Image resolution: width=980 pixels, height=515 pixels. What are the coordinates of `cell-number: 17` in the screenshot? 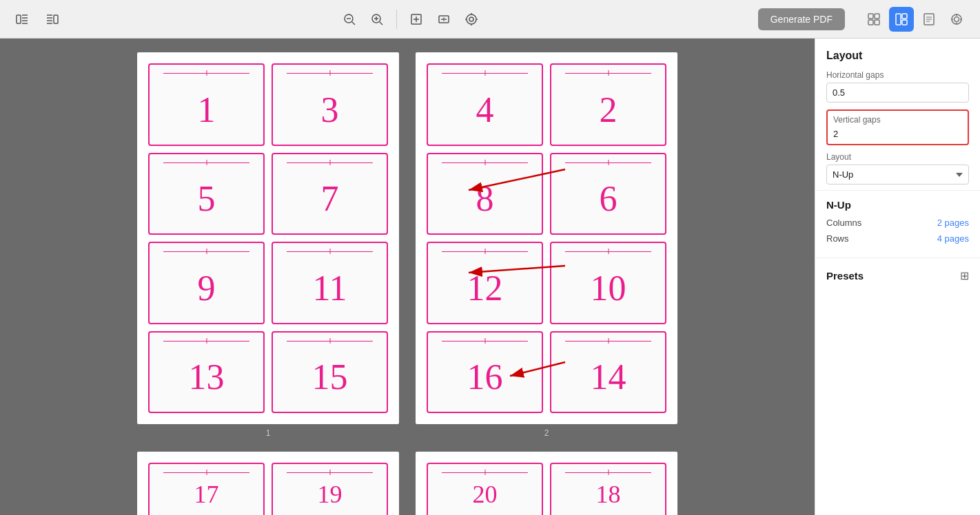 It's located at (207, 494).